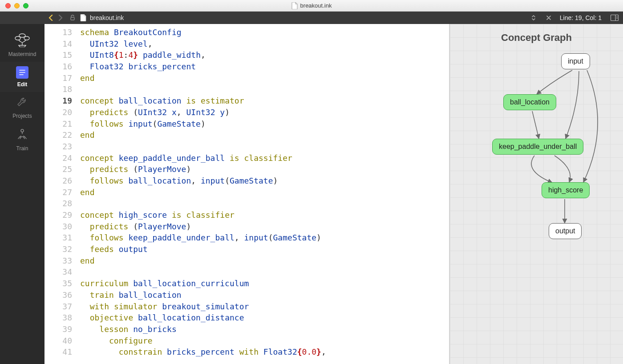  I want to click on line-number: 33, so click(58, 261).